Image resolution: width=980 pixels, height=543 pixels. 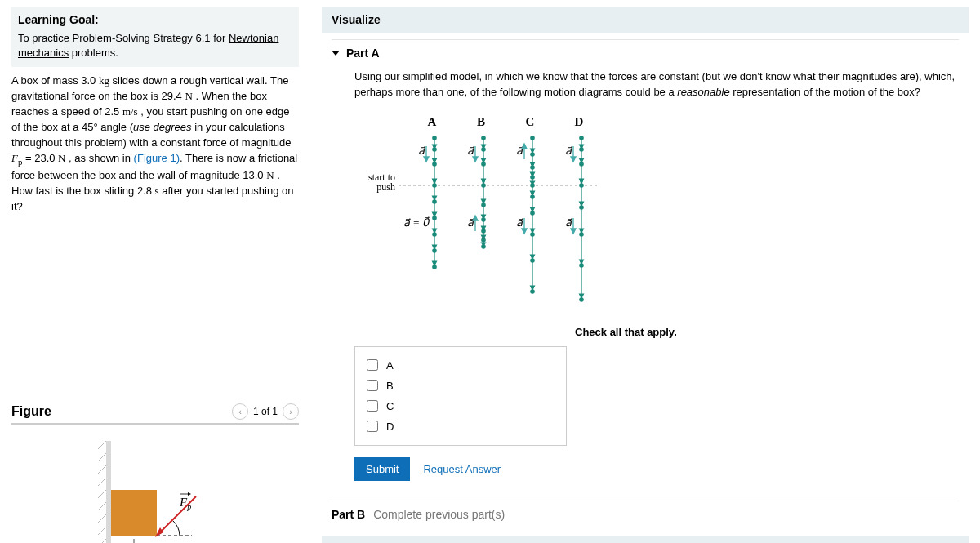 I want to click on submit-button: Submit, so click(x=382, y=469).